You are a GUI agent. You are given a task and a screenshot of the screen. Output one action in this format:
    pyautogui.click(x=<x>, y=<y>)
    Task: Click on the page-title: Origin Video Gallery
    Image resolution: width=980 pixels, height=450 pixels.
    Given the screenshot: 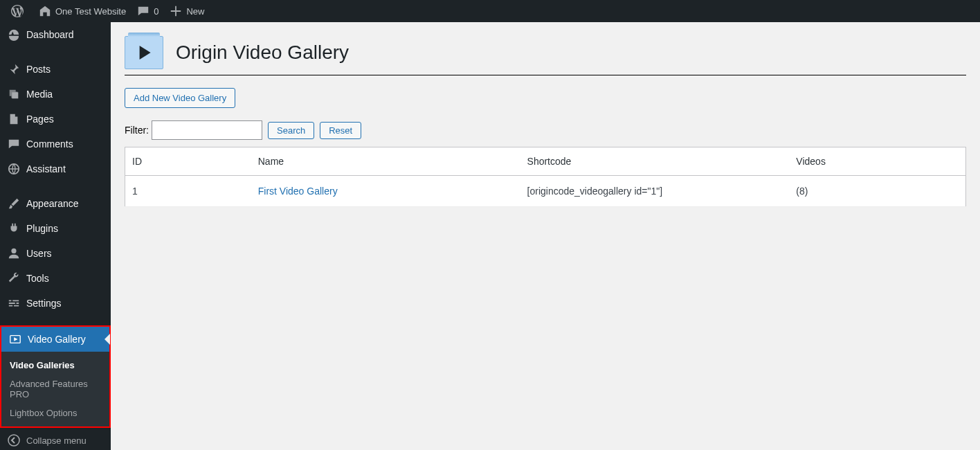 What is the action you would take?
    pyautogui.click(x=262, y=53)
    